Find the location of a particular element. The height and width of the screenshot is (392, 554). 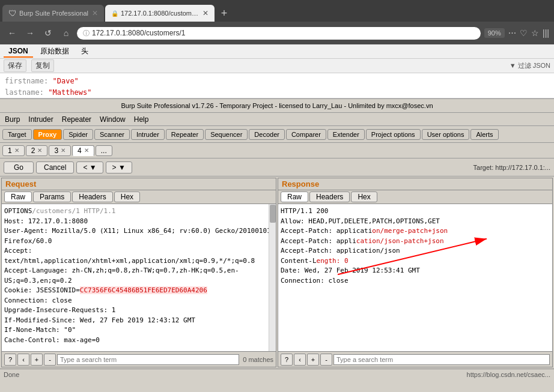

response-title: Response is located at coordinates (415, 184).